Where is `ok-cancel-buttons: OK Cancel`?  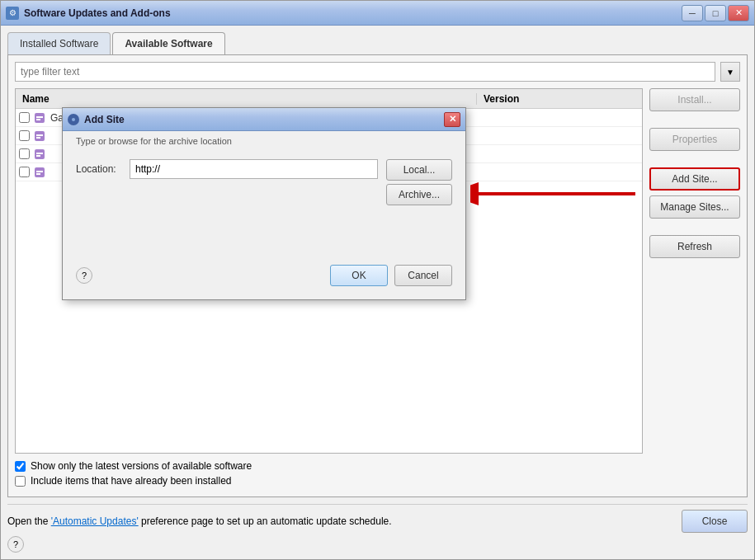
ok-cancel-buttons: OK Cancel is located at coordinates (391, 275).